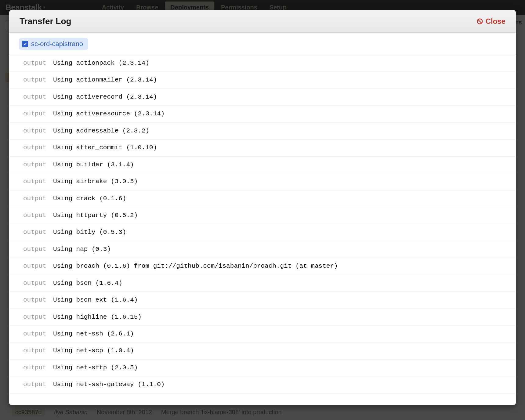 The width and height of the screenshot is (525, 420). Describe the element at coordinates (262, 283) in the screenshot. I see `log-row: outputUsing bson (1.6.4)` at that location.